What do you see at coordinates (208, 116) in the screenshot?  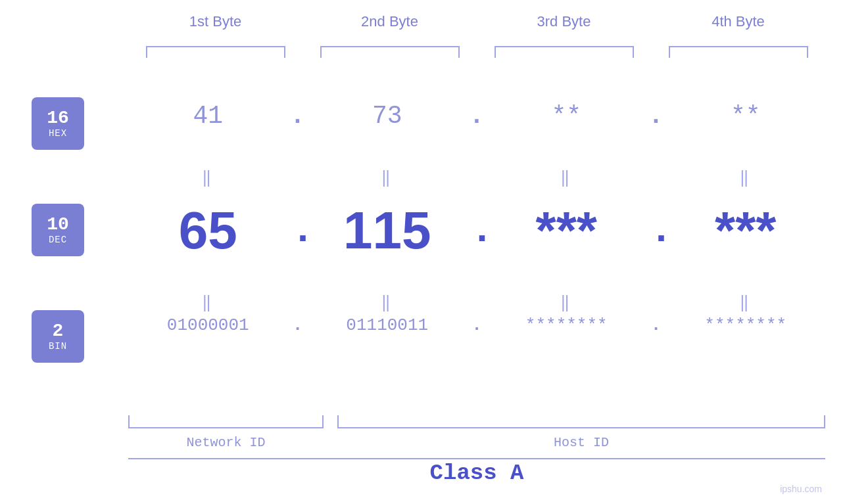 I see `hex-value-1: 41` at bounding box center [208, 116].